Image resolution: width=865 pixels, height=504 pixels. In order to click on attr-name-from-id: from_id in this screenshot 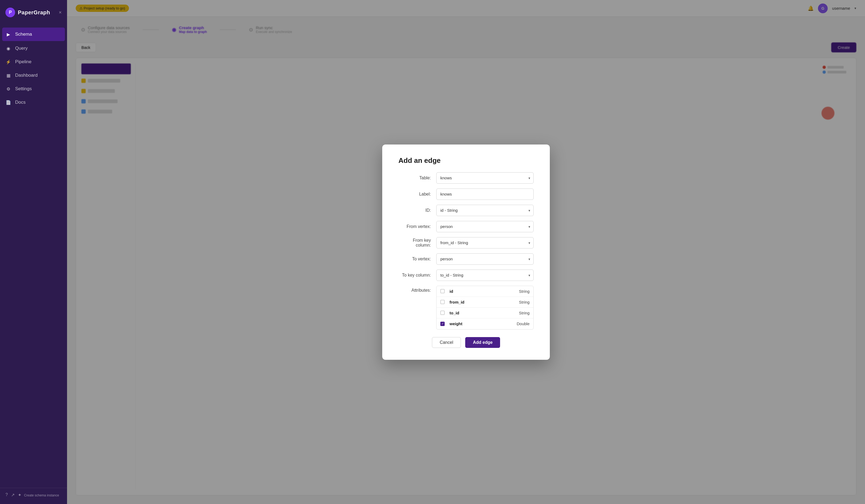, I will do `click(480, 302)`.